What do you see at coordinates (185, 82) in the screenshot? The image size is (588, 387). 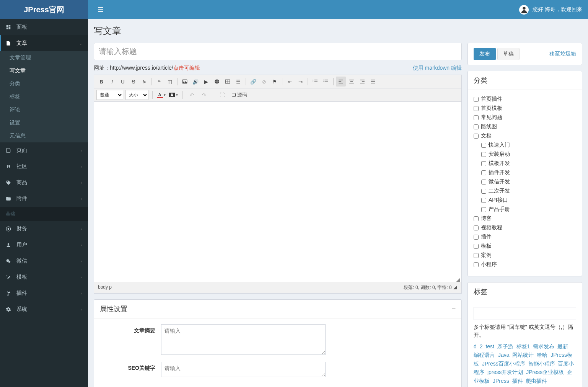 I see `image-icon` at bounding box center [185, 82].